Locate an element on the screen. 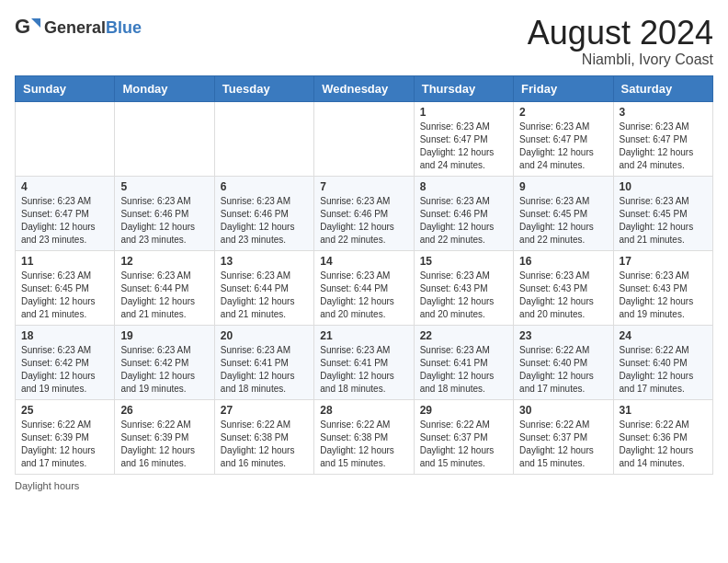 The width and height of the screenshot is (728, 563). day-number: 10 is located at coordinates (664, 187).